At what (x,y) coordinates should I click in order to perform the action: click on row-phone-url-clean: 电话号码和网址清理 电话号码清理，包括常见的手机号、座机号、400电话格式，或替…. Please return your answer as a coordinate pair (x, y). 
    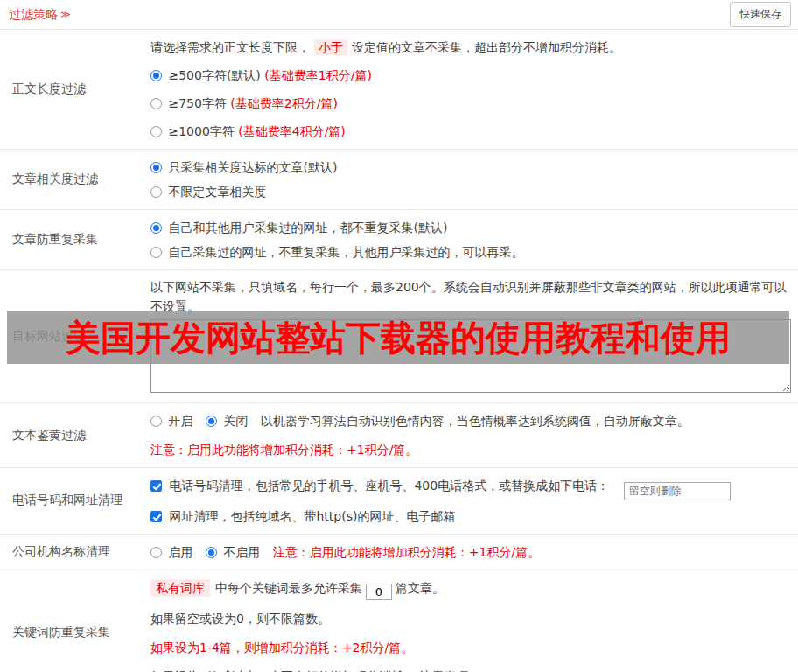
    Looking at the image, I should click on (399, 501).